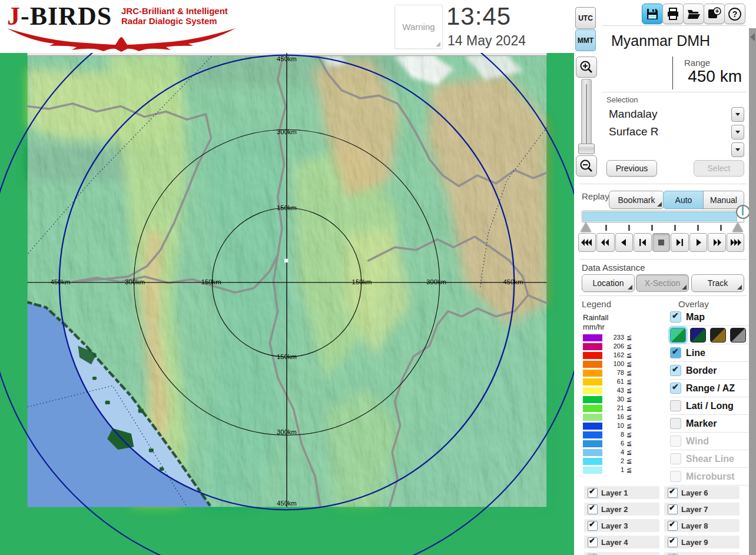  I want to click on overlay-item-line: Line, so click(709, 353).